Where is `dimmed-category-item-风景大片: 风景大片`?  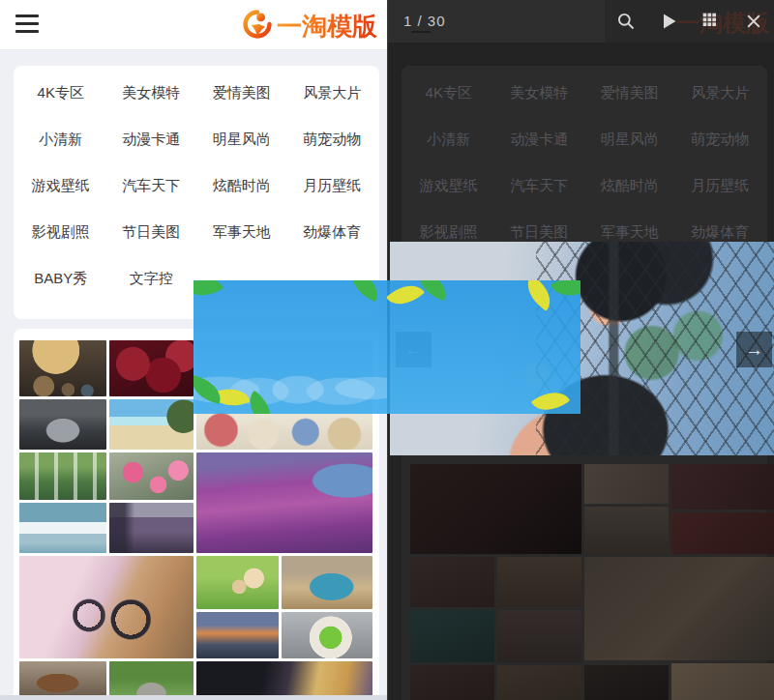
dimmed-category-item-风景大片: 风景大片 is located at coordinates (720, 93).